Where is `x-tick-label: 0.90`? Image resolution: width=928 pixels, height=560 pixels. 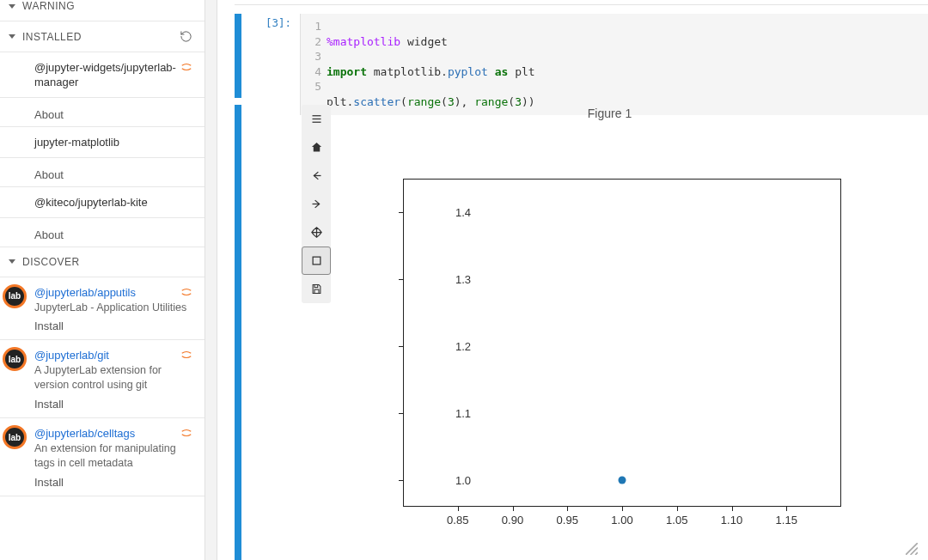 x-tick-label: 0.90 is located at coordinates (512, 520).